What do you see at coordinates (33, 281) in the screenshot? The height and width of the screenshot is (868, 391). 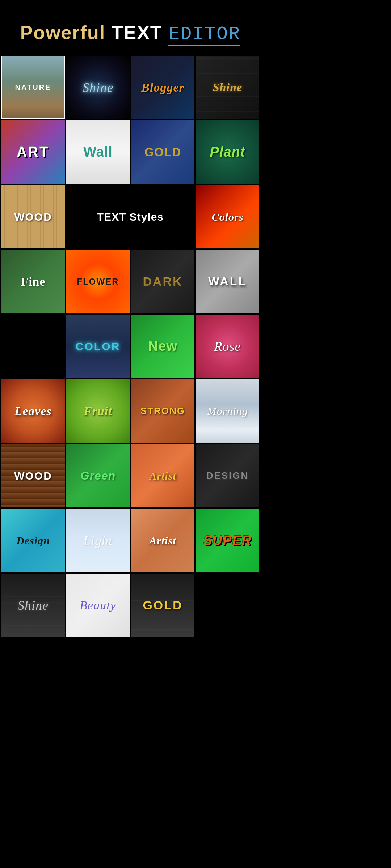 I see `cell-fine: Fine` at bounding box center [33, 281].